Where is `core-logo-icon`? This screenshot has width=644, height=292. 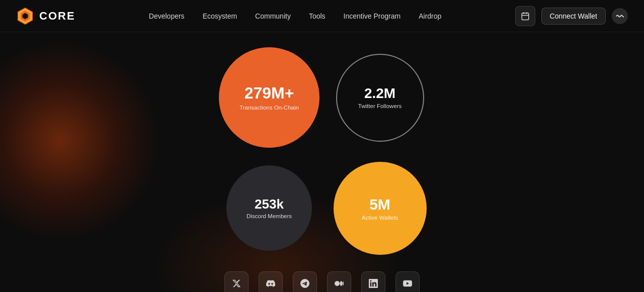 core-logo-icon is located at coordinates (25, 16).